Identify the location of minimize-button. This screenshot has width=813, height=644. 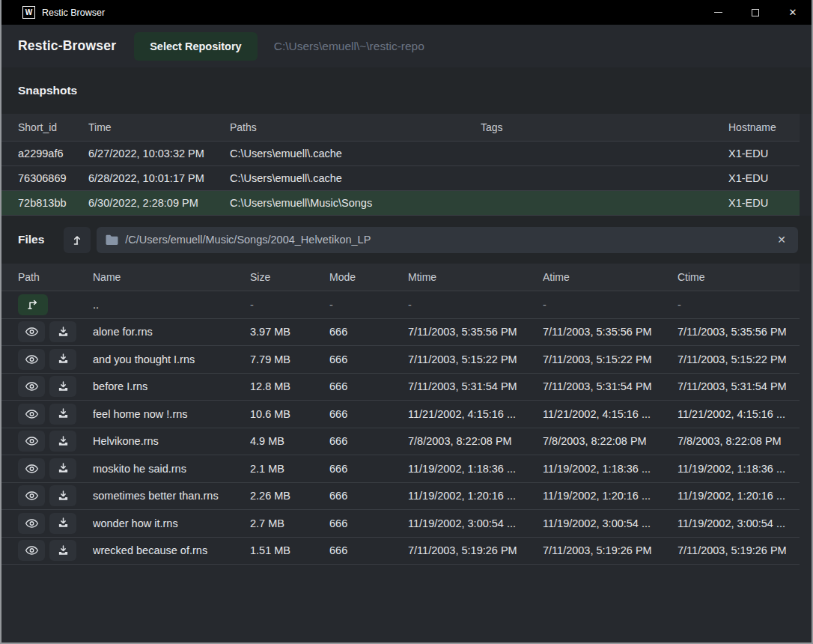
(718, 12).